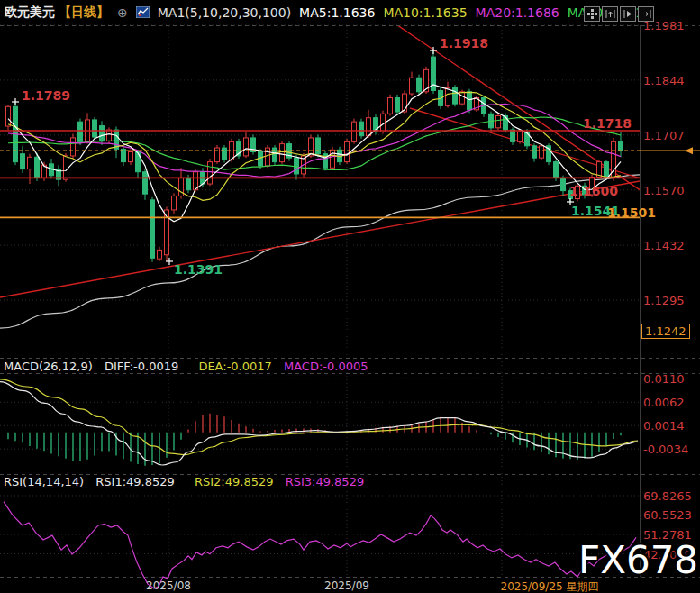 This screenshot has height=593, width=700. What do you see at coordinates (190, 366) in the screenshot?
I see `macd-header: MACD(26,12,9) DIFF:-0.0019 DEA:-0.0017 M…` at bounding box center [190, 366].